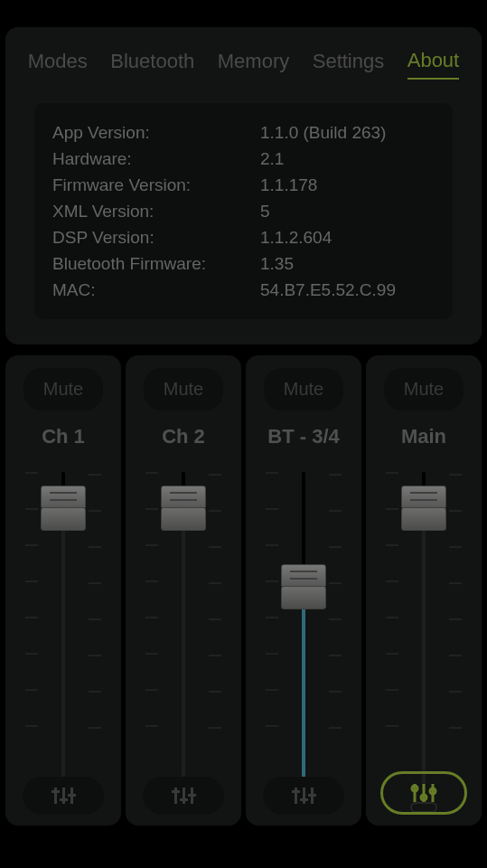 Image resolution: width=487 pixels, height=868 pixels. I want to click on fader-ch1, so click(63, 631).